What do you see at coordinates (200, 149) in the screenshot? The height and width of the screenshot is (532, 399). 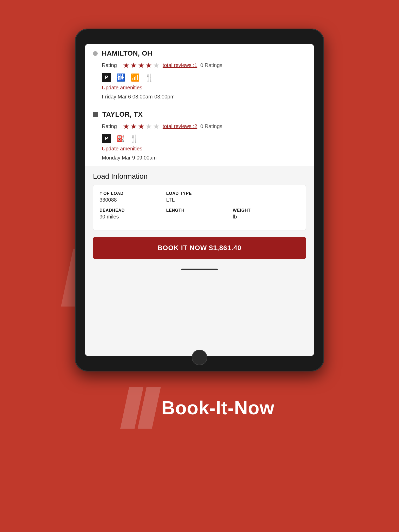 I see `taylor-update-amenities: Update amenities` at bounding box center [200, 149].